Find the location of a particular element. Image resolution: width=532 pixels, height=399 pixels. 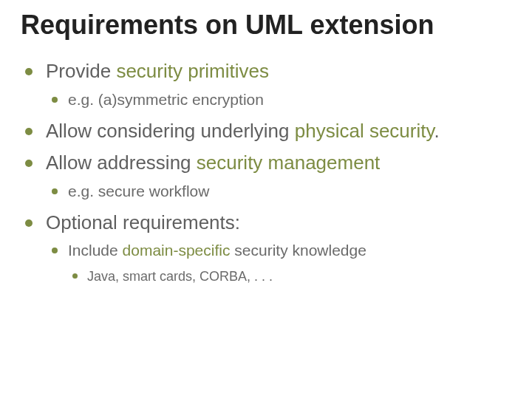

bullet-item: Allow considering underlying physical se… is located at coordinates (266, 132).